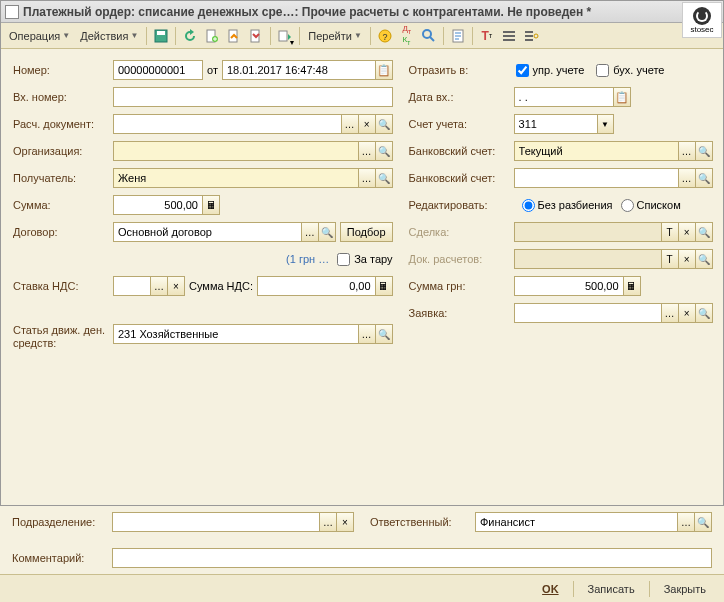 This screenshot has width=724, height=602. Describe the element at coordinates (564, 124) in the screenshot. I see `account-select: 311 ▼` at that location.